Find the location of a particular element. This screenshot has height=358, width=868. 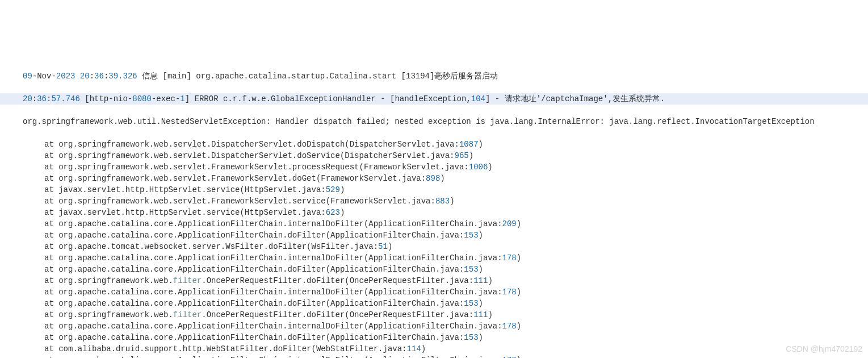

datestamp-sep: -Nov- is located at coordinates (44, 76).